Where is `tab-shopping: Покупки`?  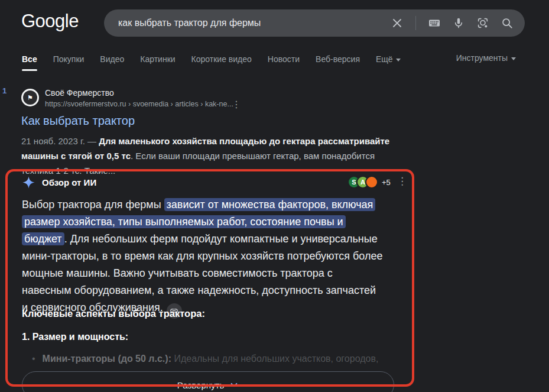
tab-shopping: Покупки is located at coordinates (69, 59).